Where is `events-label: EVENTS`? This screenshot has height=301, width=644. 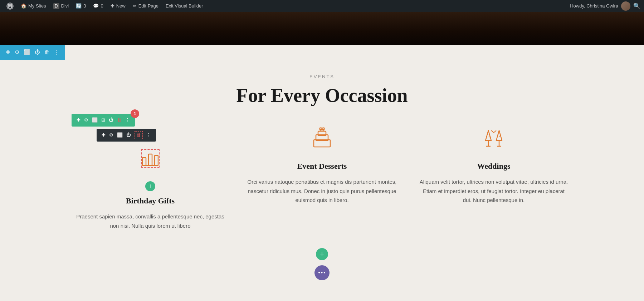 events-label: EVENTS is located at coordinates (322, 77).